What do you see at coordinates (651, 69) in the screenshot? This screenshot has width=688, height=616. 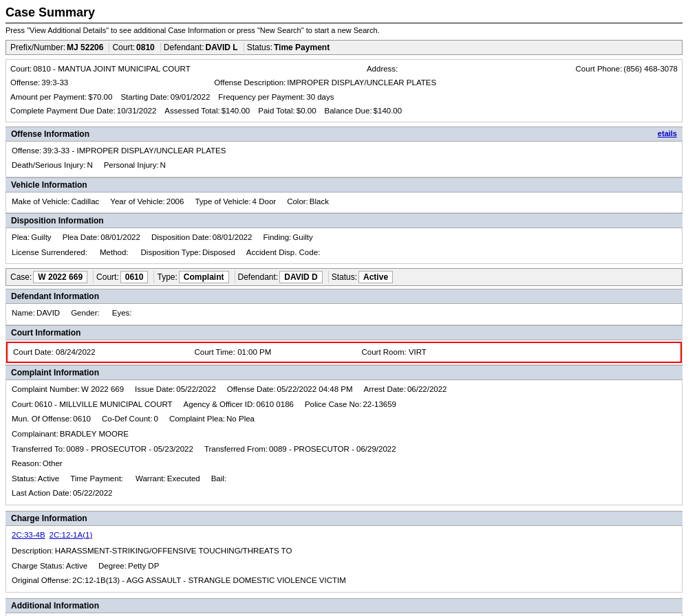 I see `ci-phone-value: (856) 468-3078` at bounding box center [651, 69].